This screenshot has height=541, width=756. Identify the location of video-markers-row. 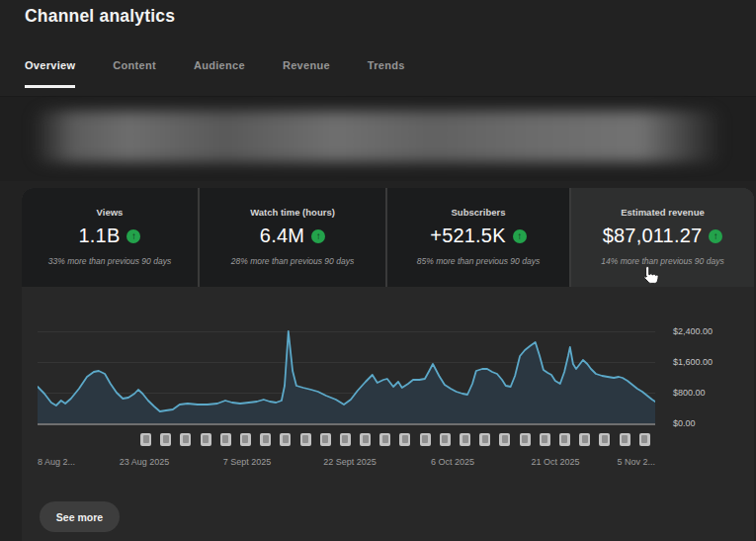
(395, 439).